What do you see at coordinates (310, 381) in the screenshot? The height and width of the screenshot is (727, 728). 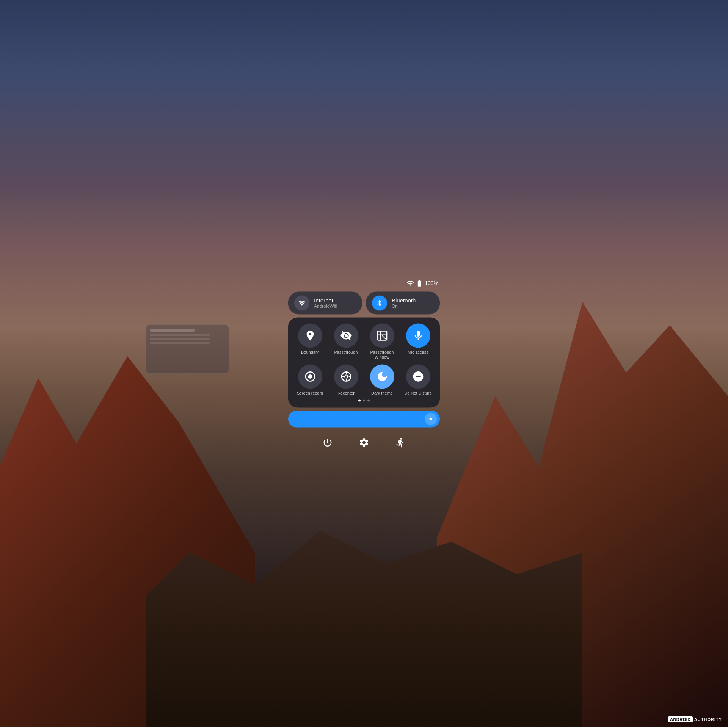 I see `qs-tile-screen-record: Screen record` at bounding box center [310, 381].